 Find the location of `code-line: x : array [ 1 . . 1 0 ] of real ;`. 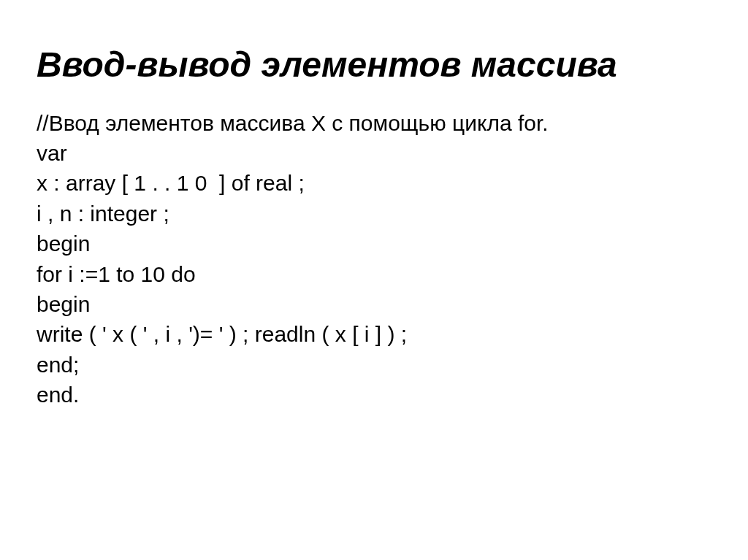

code-line: x : array [ 1 . . 1 0 ] of real ; is located at coordinates (374, 183).